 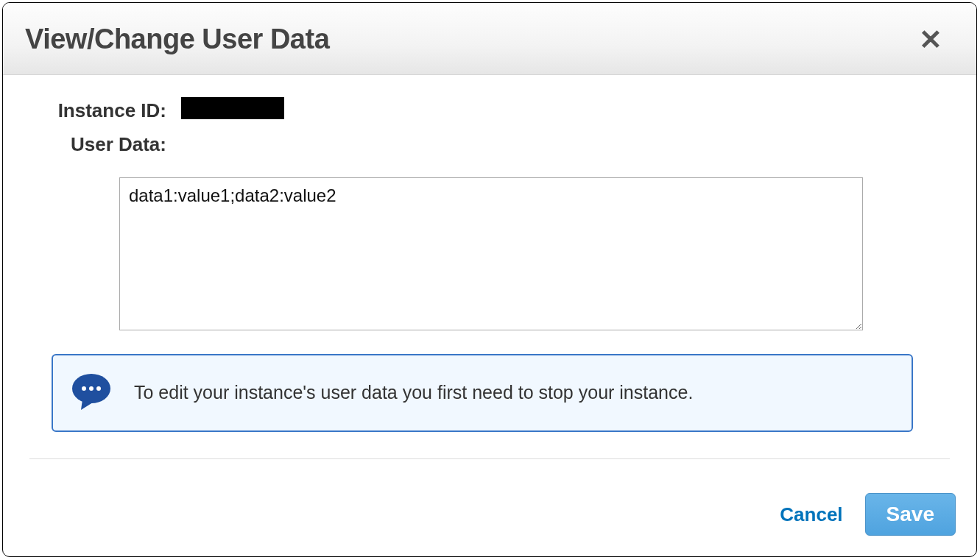 I want to click on instance-id-row: Instance ID:, so click(x=490, y=110).